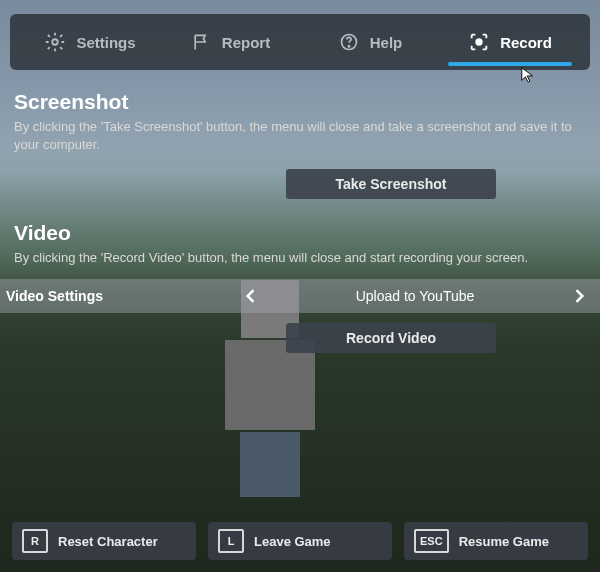 The width and height of the screenshot is (600, 572). Describe the element at coordinates (504, 542) in the screenshot. I see `bottom-label: Resume Game` at that location.